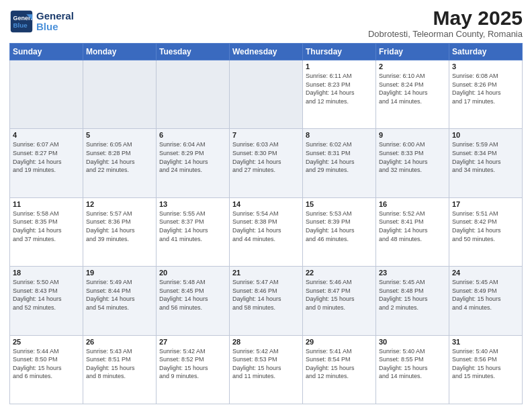 This screenshot has width=532, height=411. What do you see at coordinates (486, 89) in the screenshot?
I see `day-detail: Sunrise: 6:08 AM Sunset: 8:26 PM Dayligh…` at bounding box center [486, 89].